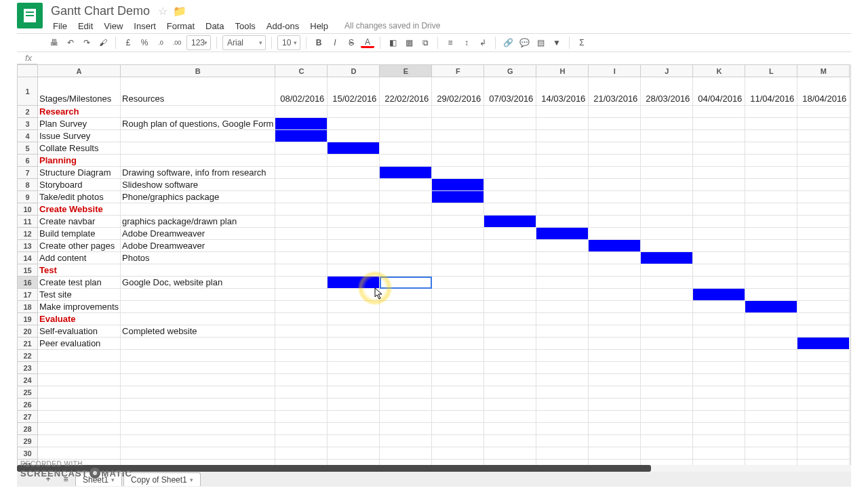 This screenshot has height=488, width=868. What do you see at coordinates (667, 112) in the screenshot?
I see `cell-J2` at bounding box center [667, 112].